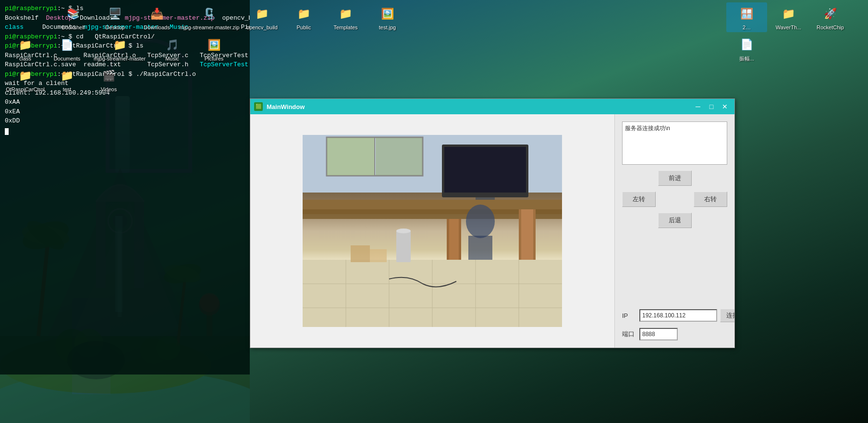  I want to click on qt-app-icon: 🟩, so click(258, 107).